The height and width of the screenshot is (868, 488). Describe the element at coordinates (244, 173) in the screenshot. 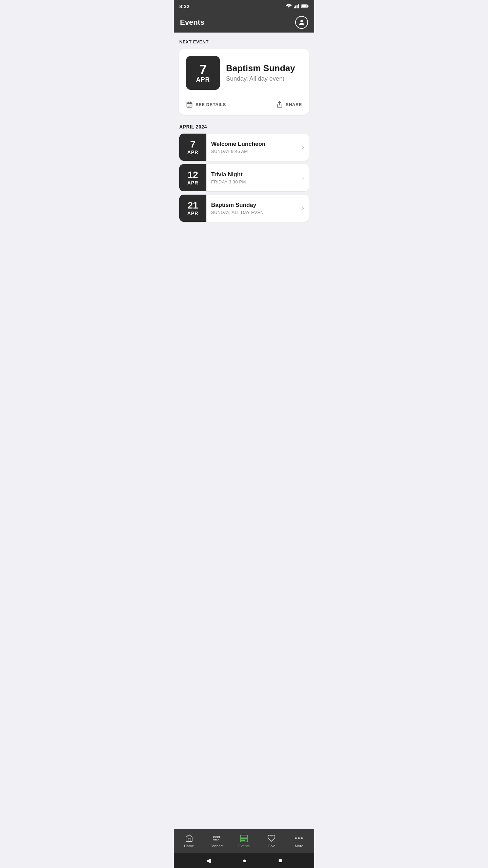

I see `month-section: APRIL 2024 7 APR Welcome Luncheon SUNDAY…` at that location.